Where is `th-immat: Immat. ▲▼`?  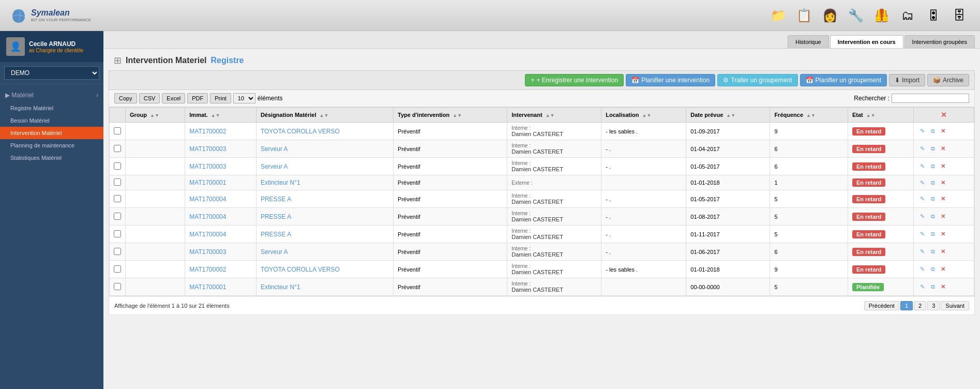 th-immat: Immat. ▲▼ is located at coordinates (221, 115).